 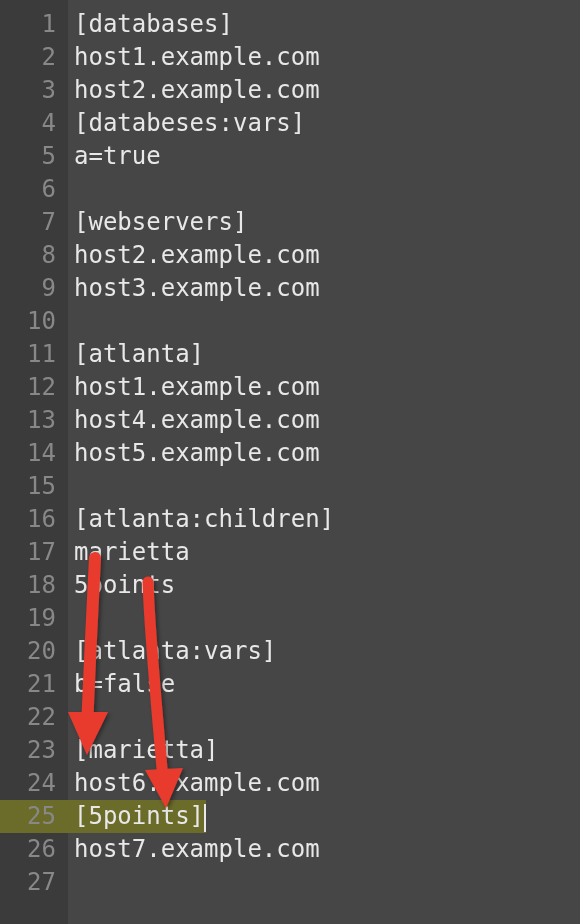 What do you see at coordinates (34, 652) in the screenshot?
I see `line-number: 20` at bounding box center [34, 652].